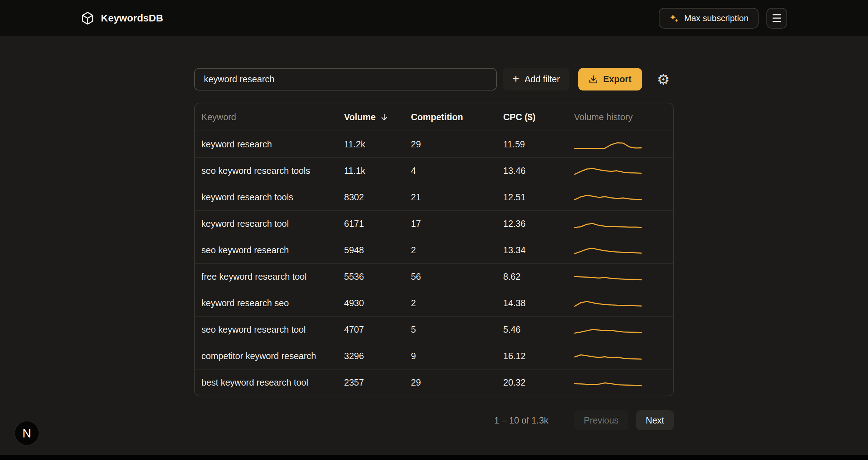 This screenshot has width=868, height=460. I want to click on cell-volume: 8302, so click(378, 197).